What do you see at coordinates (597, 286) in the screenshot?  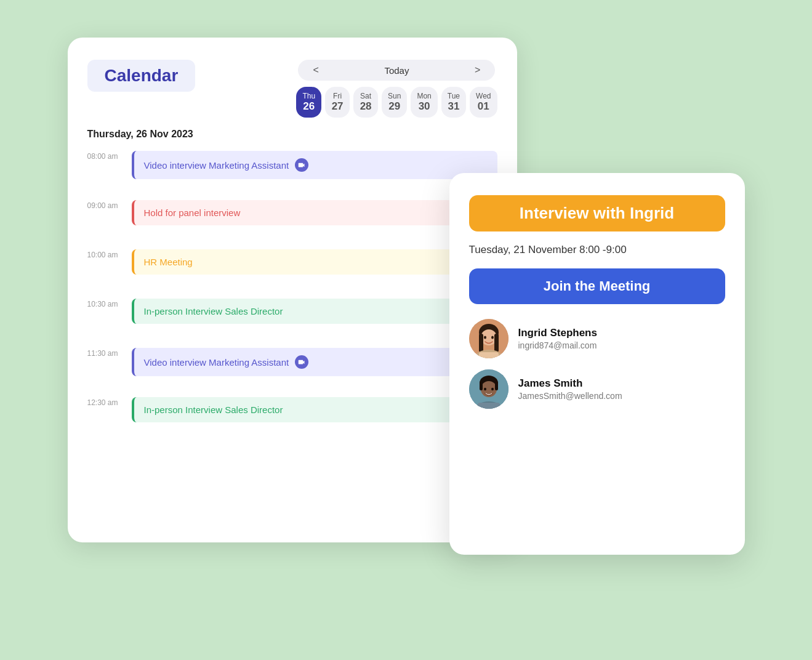 I see `join-meeting-button: Join the Meeting` at bounding box center [597, 286].